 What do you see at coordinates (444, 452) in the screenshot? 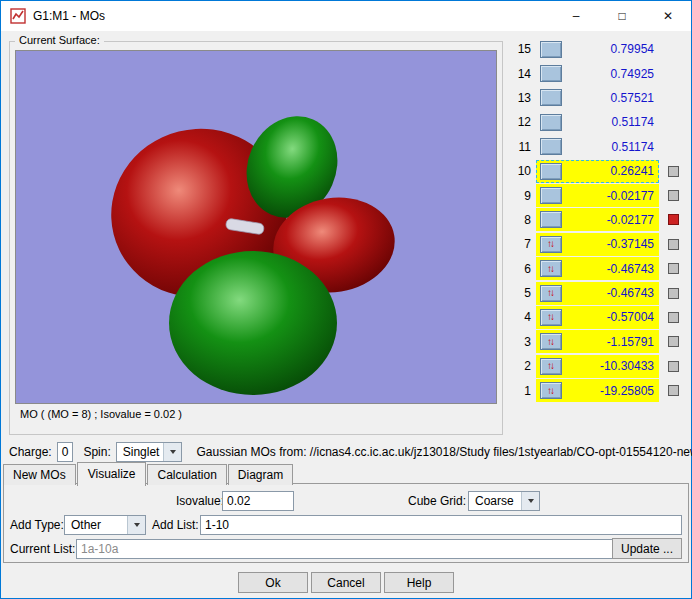
I see `gaussian-source-text: Gaussian MOs from: //icnas4.cc.ic.ac.uk/…` at bounding box center [444, 452].